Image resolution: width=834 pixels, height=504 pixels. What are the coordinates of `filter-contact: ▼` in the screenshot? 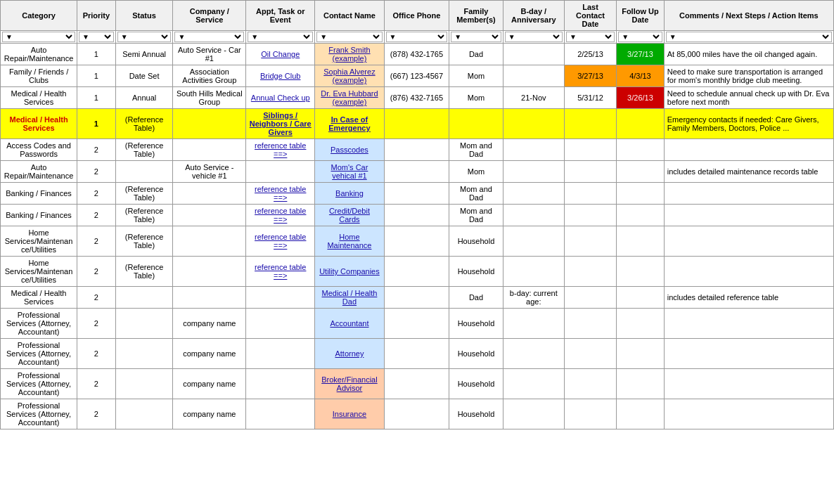 It's located at (349, 37).